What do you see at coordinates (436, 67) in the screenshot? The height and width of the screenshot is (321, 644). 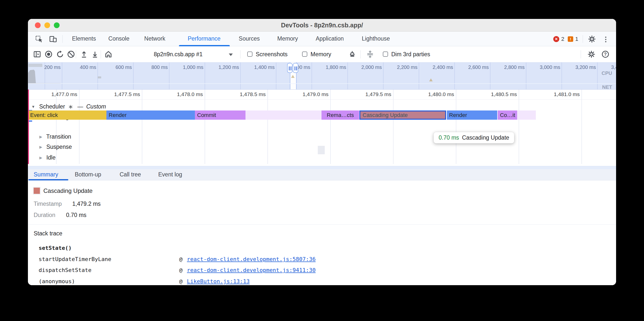 I see `overview-tick: 2,400 ms` at bounding box center [436, 67].